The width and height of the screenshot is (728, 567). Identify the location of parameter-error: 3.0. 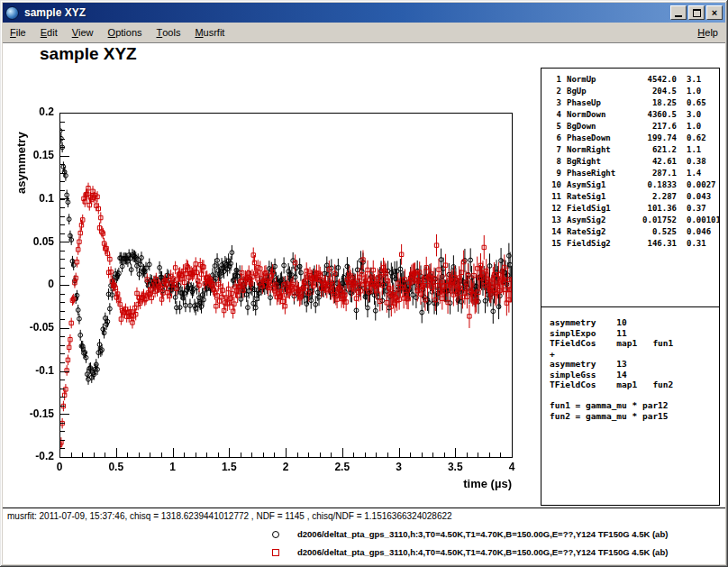
(694, 115).